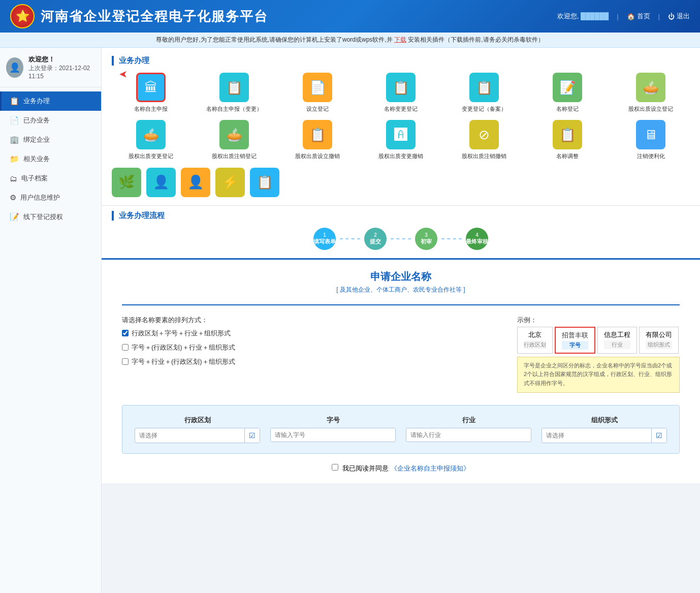  I want to click on sort-option-1: 行政区划＋字号＋行业＋组织形式, so click(179, 333).